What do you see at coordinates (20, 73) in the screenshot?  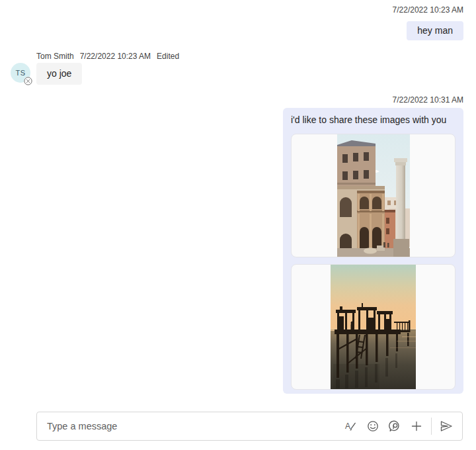 I see `avatar: TS` at bounding box center [20, 73].